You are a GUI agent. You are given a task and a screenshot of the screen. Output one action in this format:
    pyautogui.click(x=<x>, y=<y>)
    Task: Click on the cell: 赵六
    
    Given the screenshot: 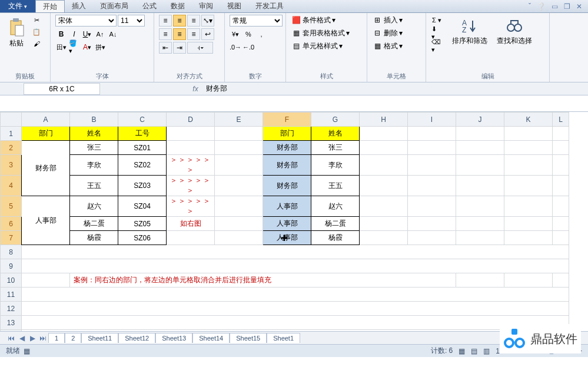 What is the action you would take?
    pyautogui.click(x=335, y=206)
    